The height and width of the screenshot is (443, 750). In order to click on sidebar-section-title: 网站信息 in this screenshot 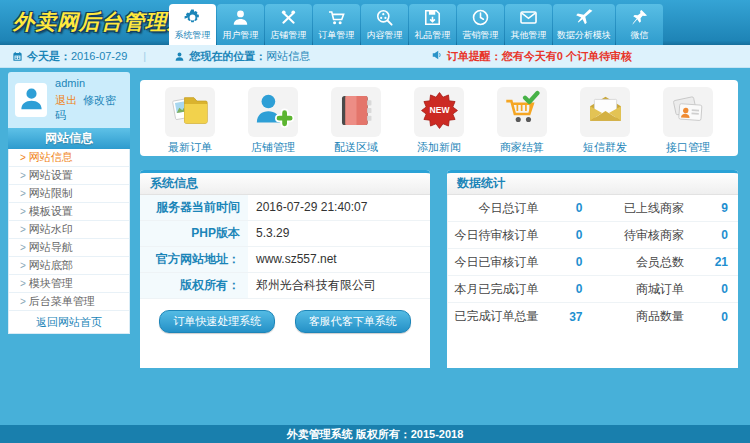, I will do `click(69, 138)`.